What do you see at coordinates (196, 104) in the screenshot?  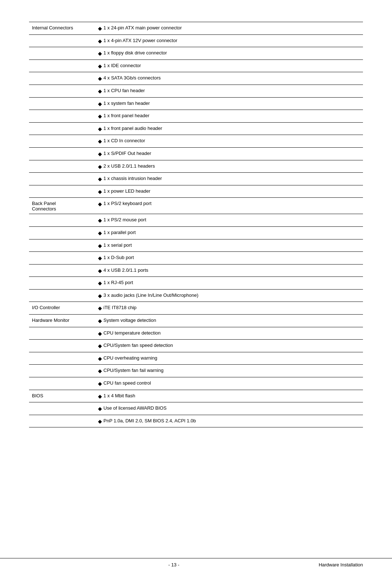 I see `table-row: ◆1 x system fan header` at bounding box center [196, 104].